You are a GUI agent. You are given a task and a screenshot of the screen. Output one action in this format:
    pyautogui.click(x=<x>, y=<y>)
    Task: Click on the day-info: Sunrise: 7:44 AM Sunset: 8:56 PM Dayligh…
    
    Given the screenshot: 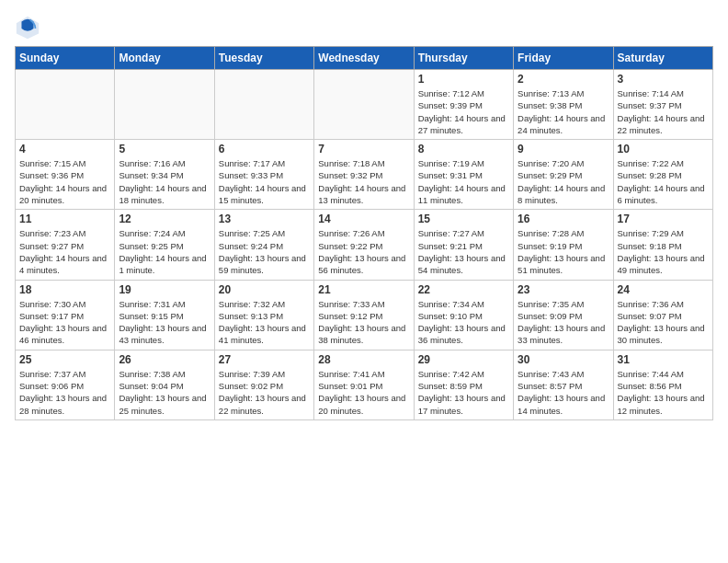 What is the action you would take?
    pyautogui.click(x=664, y=392)
    